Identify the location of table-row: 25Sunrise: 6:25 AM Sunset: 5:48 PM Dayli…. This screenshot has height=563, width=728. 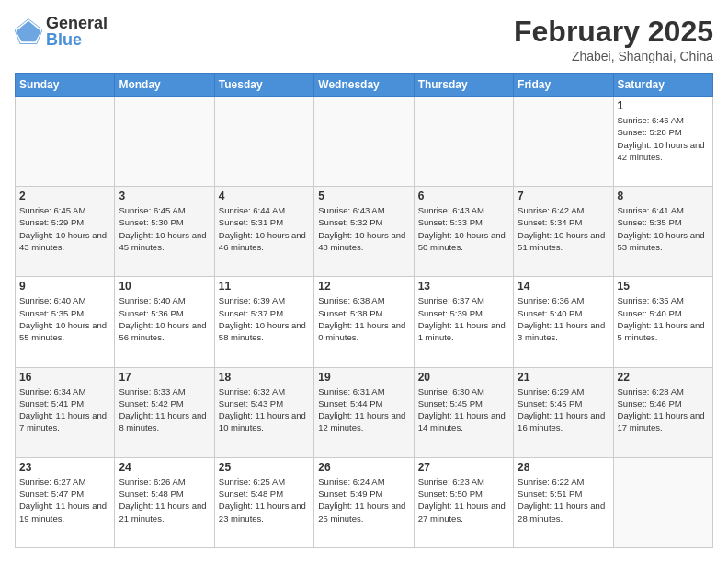
(264, 502).